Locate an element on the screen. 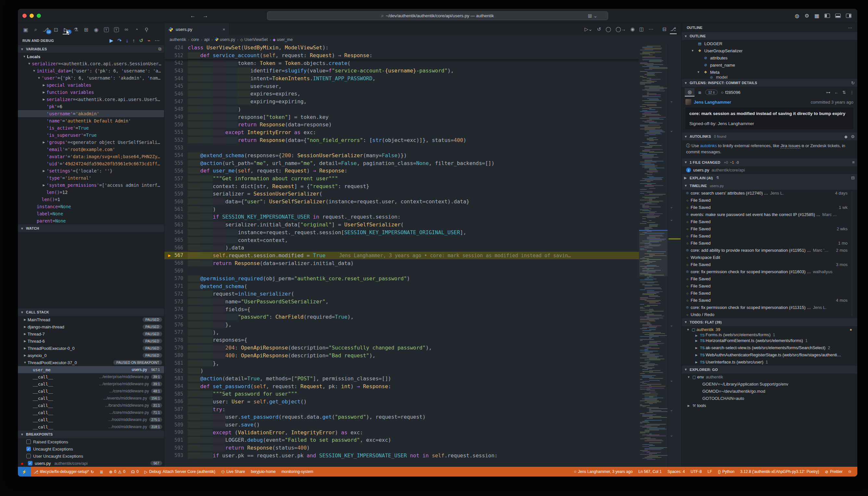 This screenshot has height=496, width=868. remote-explorer-icon: ⊡ is located at coordinates (56, 29).